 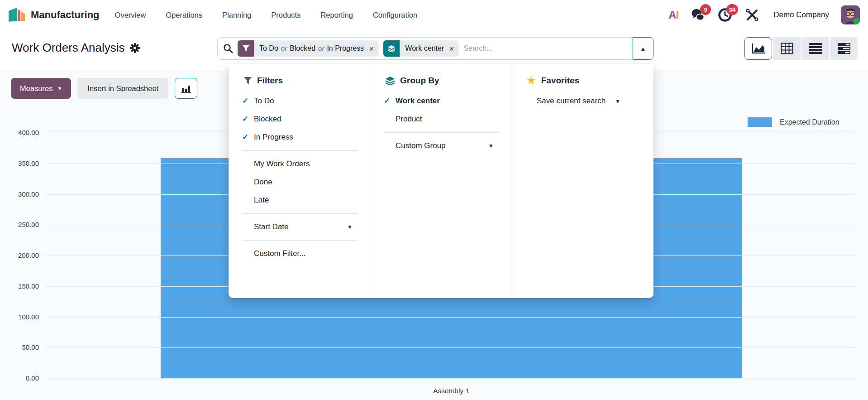 What do you see at coordinates (19, 164) in the screenshot?
I see `y-axis-tick-label: 350.00` at bounding box center [19, 164].